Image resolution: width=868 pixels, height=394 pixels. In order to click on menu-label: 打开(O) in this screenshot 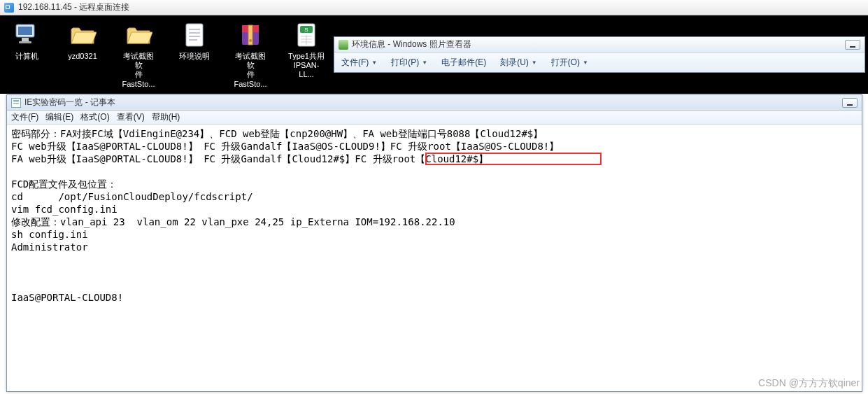, I will do `click(565, 63)`.